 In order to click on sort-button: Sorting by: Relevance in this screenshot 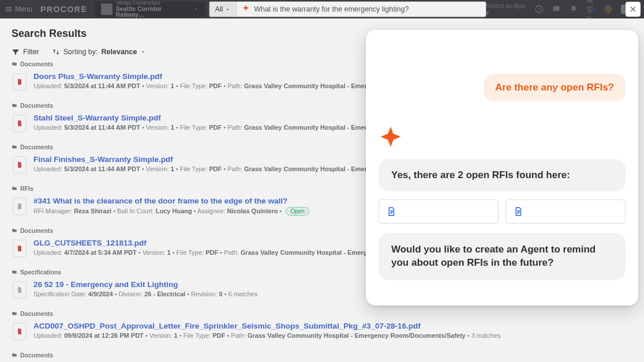, I will do `click(99, 52)`.